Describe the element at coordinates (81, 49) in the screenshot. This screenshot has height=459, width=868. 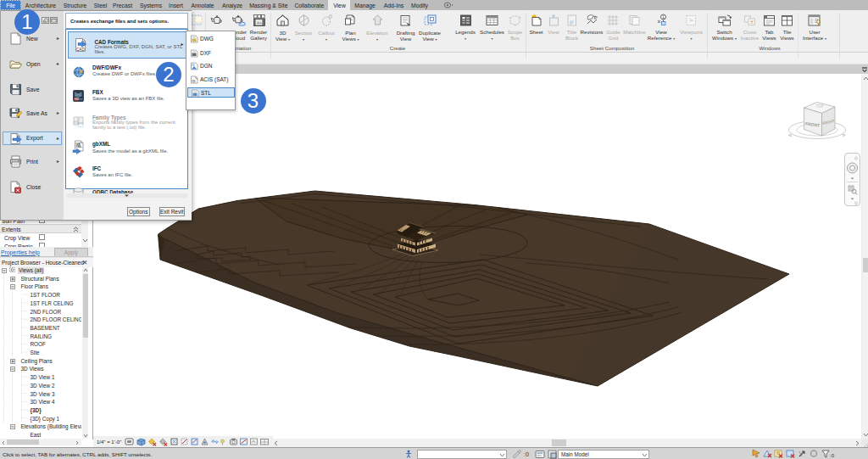
I see `svg-text: CAD` at that location.